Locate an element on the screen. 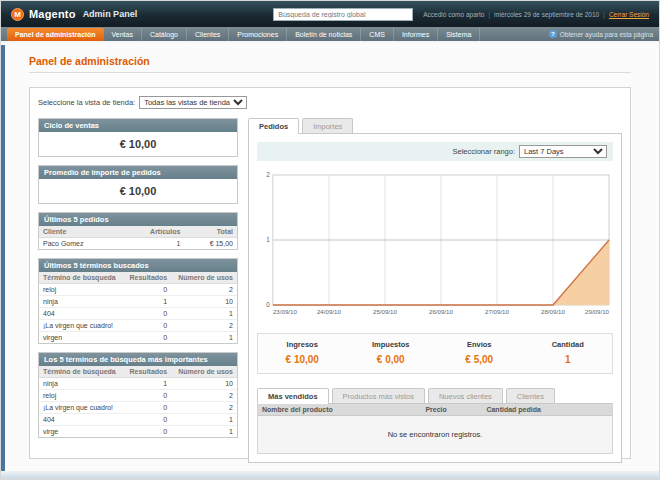  tab-nuevos-clientes: Nuevos clientes is located at coordinates (466, 396).